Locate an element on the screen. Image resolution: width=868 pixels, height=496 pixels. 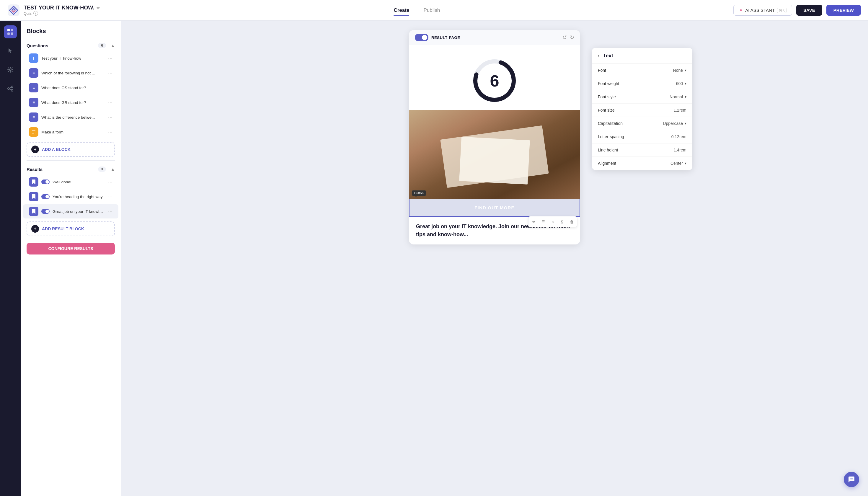
sidebar-icon-blocks is located at coordinates (10, 32).